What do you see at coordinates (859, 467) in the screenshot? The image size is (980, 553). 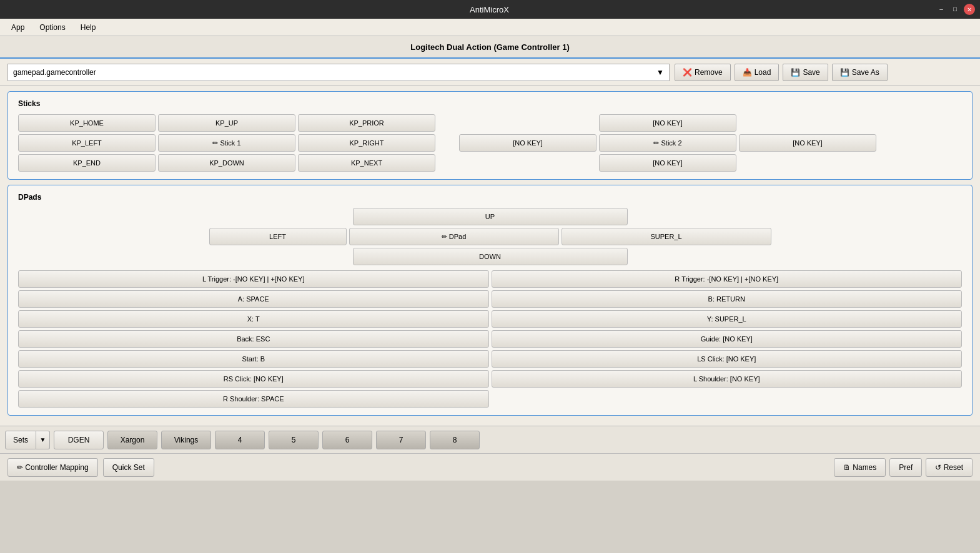 I see `names-button: 🗎 Names` at bounding box center [859, 467].